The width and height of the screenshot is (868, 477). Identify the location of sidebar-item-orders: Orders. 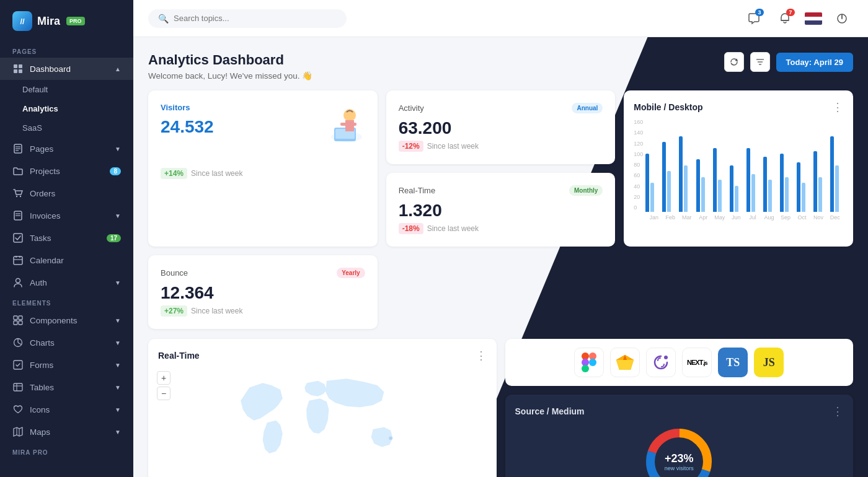
(67, 193).